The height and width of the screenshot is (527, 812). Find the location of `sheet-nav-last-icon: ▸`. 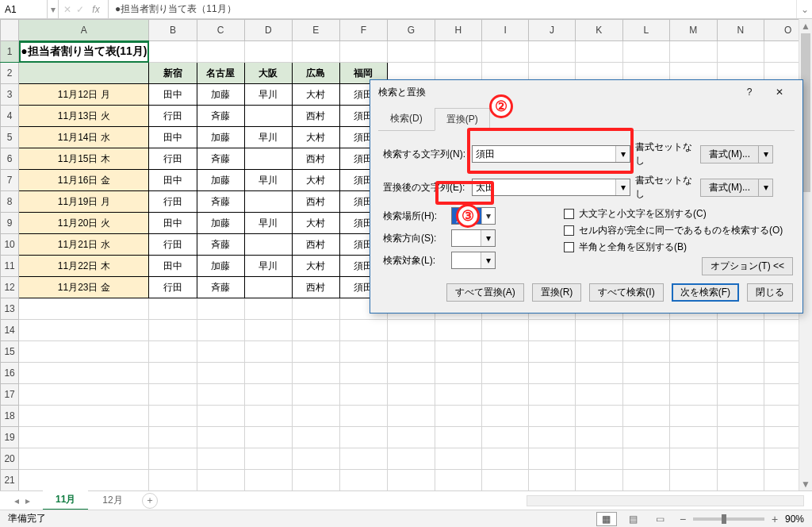

sheet-nav-last-icon: ▸ is located at coordinates (28, 501).